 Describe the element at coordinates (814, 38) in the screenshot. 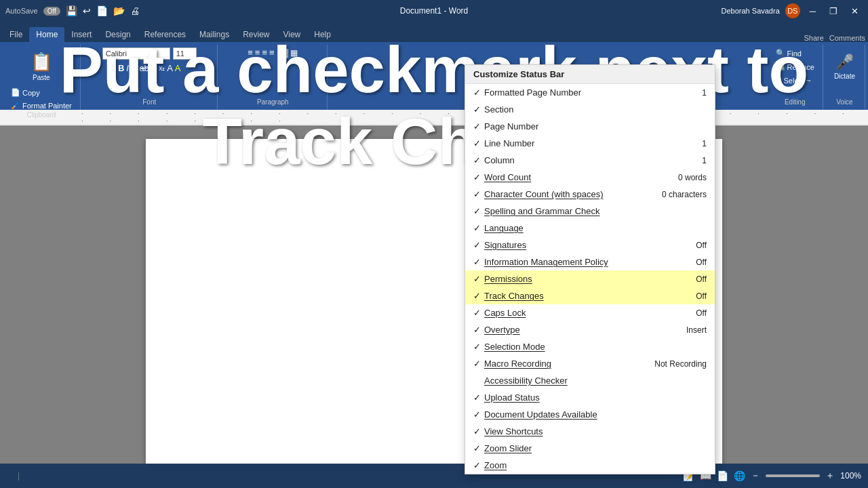

I see `share-btn: Share` at that location.